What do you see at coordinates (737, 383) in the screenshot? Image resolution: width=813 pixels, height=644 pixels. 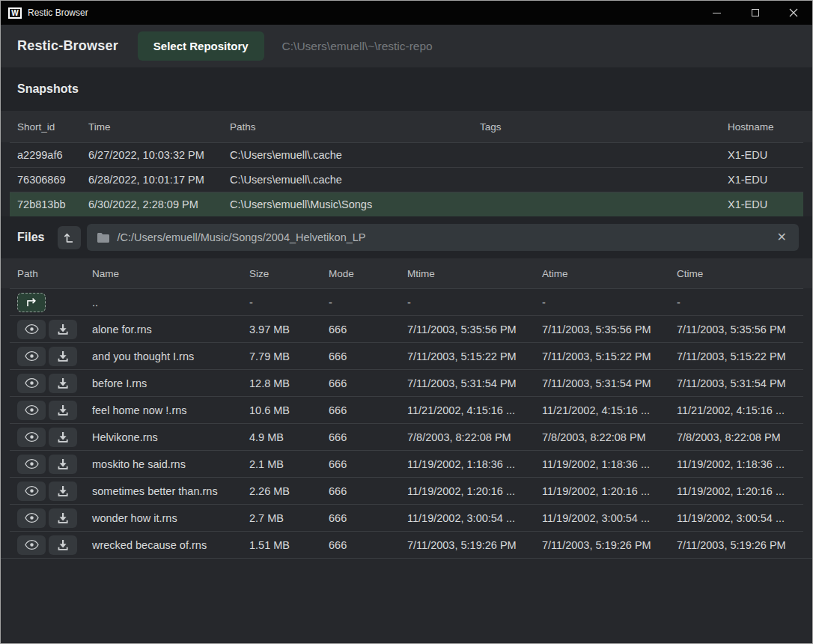 I see `file-ctime: 7/11/2003, 5:31:54 PM` at bounding box center [737, 383].